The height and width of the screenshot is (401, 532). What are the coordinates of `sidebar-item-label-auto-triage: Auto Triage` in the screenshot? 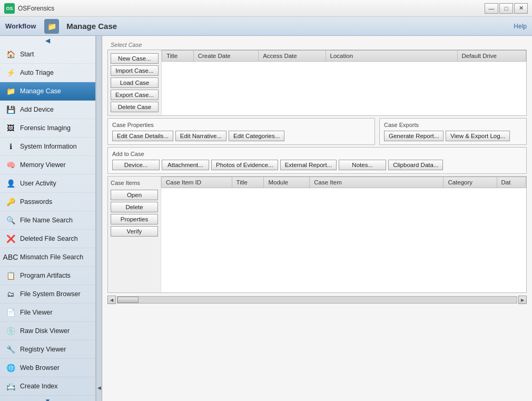 It's located at (37, 73).